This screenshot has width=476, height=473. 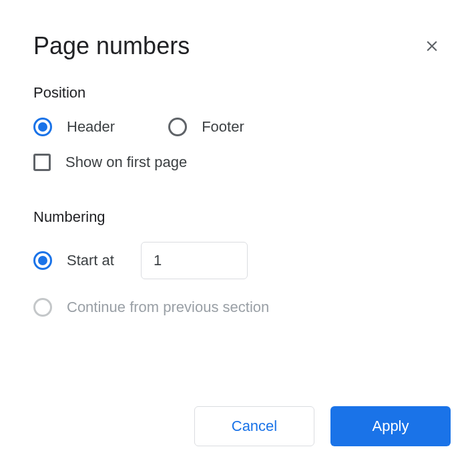 What do you see at coordinates (74, 127) in the screenshot?
I see `position-option-header: Header` at bounding box center [74, 127].